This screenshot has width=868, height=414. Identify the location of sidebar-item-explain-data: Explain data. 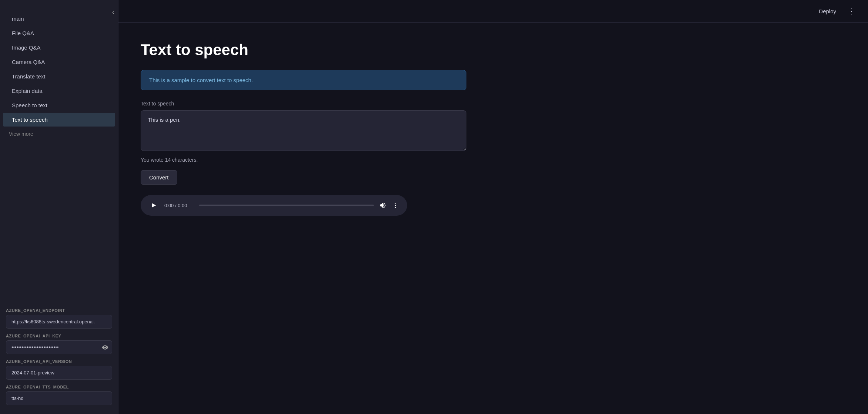
(59, 91).